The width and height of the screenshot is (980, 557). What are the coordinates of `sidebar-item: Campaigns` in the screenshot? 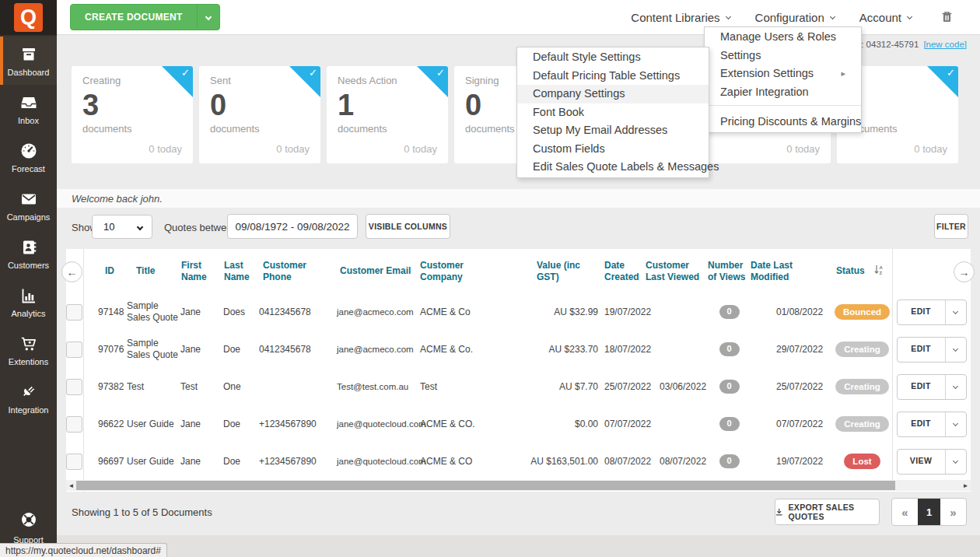 It's located at (28, 205).